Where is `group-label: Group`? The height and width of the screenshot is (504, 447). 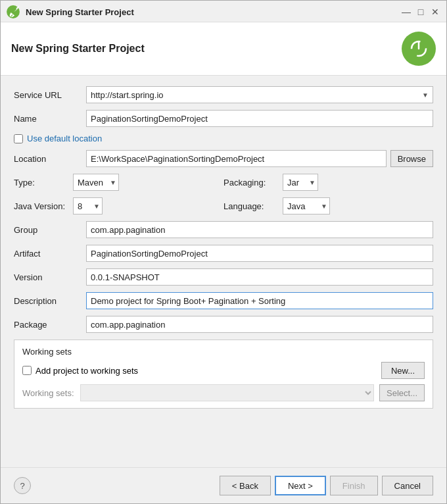
group-label: Group is located at coordinates (50, 230).